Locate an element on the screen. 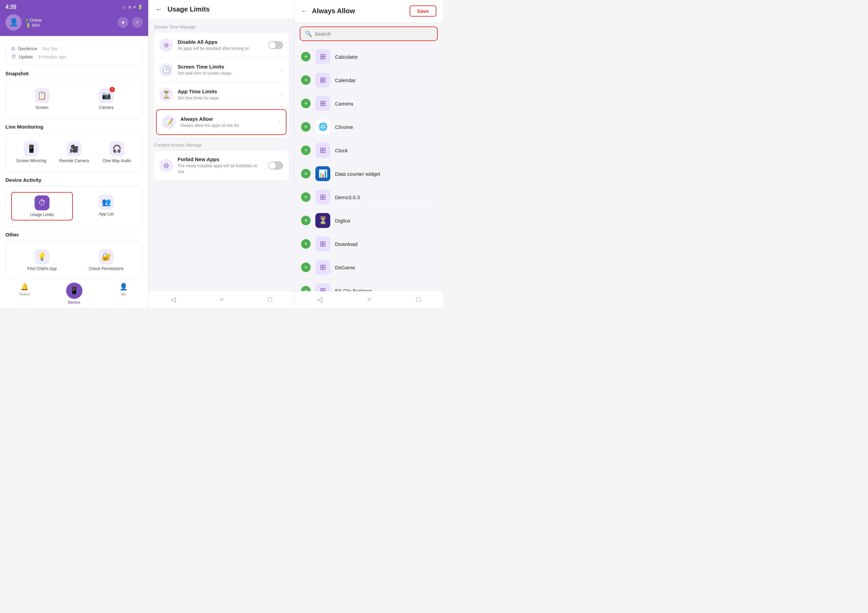 Image resolution: width=868 pixels, height=613 pixels. app-name-0: Calculator is located at coordinates (346, 57).